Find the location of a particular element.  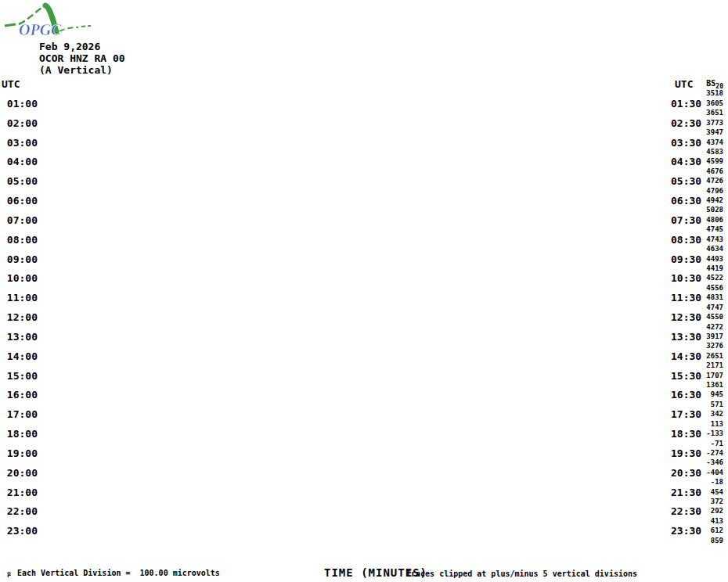

bias-value: 3947 is located at coordinates (362, 133).